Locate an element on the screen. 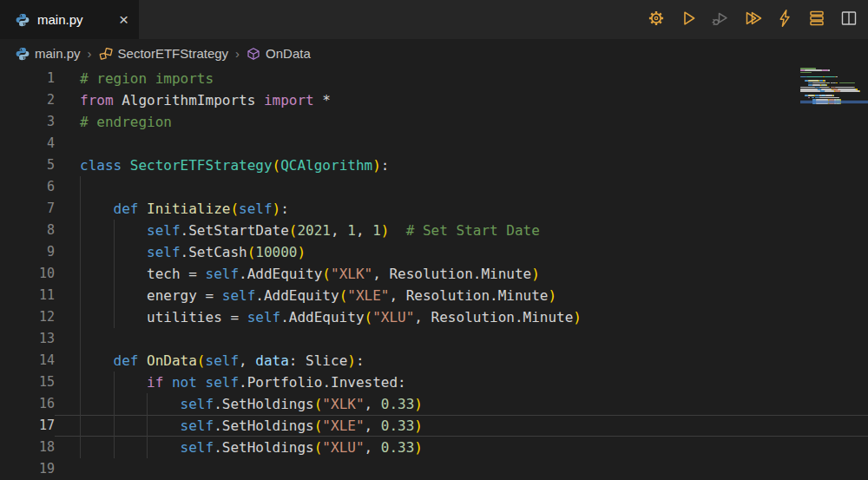 This screenshot has height=480, width=868. lightning-button is located at coordinates (785, 19).